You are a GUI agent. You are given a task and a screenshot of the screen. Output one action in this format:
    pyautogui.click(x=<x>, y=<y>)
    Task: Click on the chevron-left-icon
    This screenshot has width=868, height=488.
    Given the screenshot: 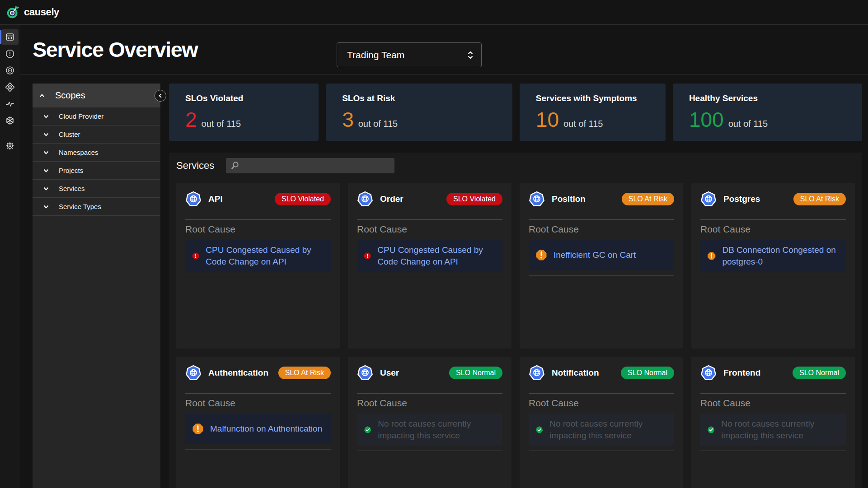 What is the action you would take?
    pyautogui.click(x=160, y=96)
    